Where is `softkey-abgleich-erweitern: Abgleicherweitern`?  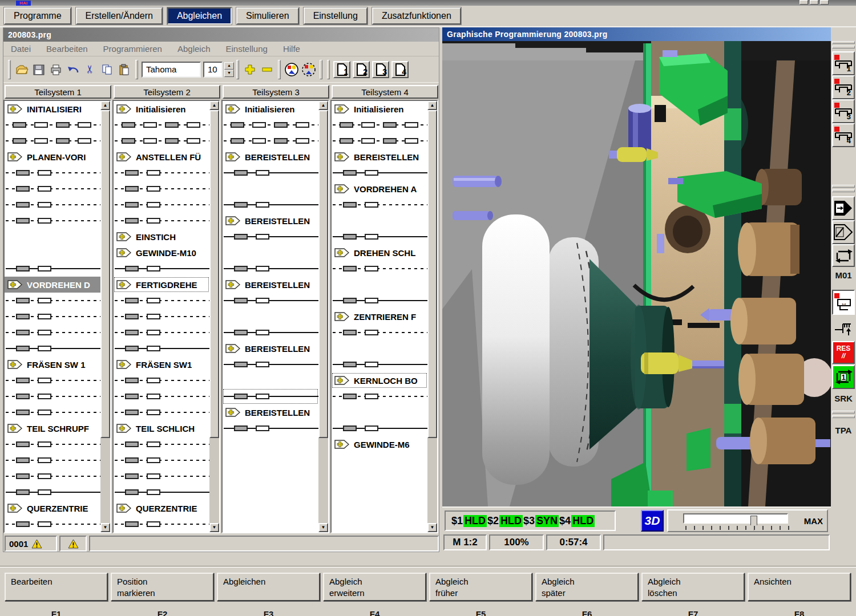
softkey-abgleich-erweitern: Abgleicherweitern is located at coordinates (374, 587).